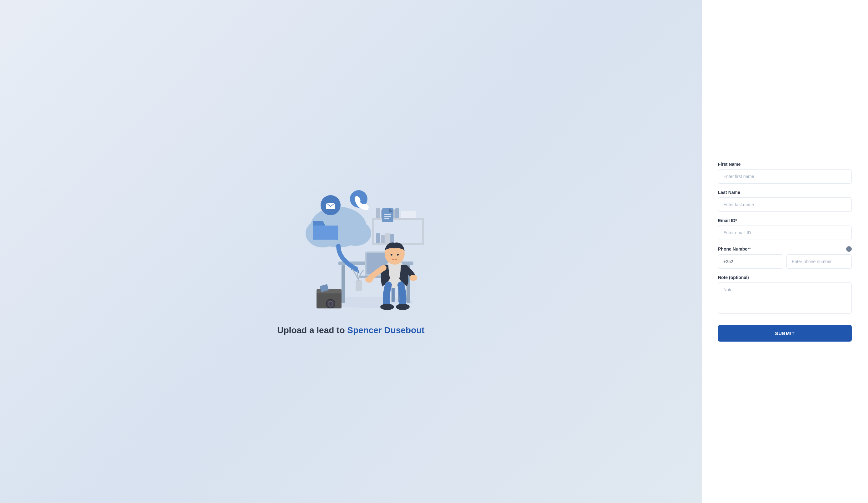 The image size is (868, 503). Describe the element at coordinates (785, 192) in the screenshot. I see `last-name-label: Last Name` at that location.